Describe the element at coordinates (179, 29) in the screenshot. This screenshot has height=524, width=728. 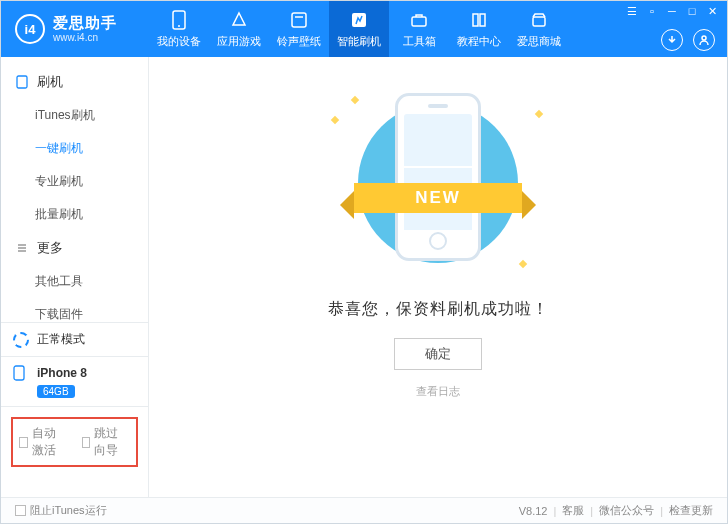
I see `nav-my-device: 我的设备` at that location.